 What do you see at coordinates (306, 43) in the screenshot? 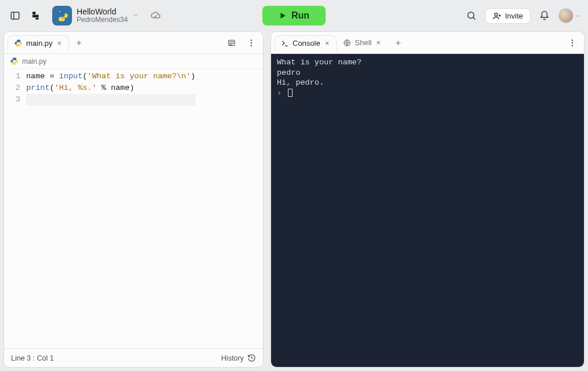
I see `tab-label: Console` at bounding box center [306, 43].